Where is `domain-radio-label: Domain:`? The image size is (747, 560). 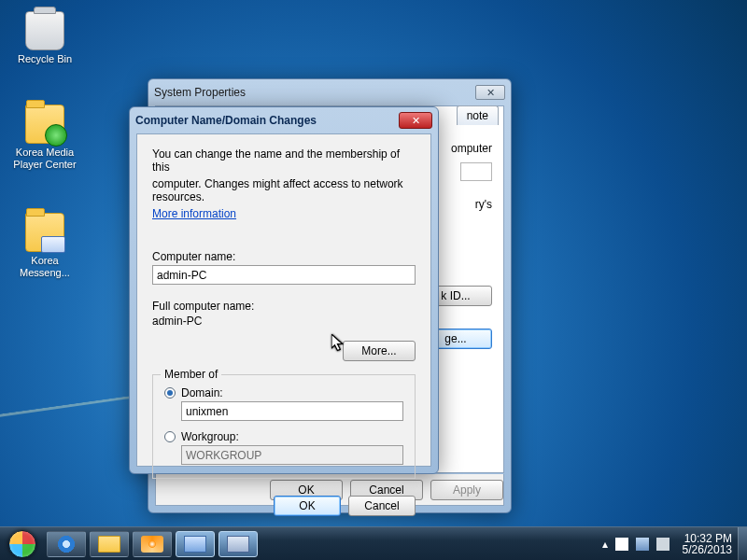 domain-radio-label: Domain: is located at coordinates (202, 393).